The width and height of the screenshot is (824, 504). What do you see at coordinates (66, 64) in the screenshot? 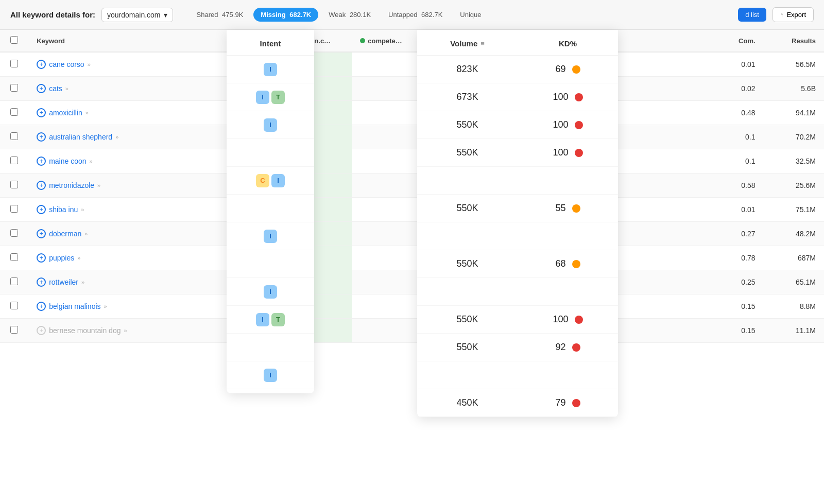
I see `keyword-text: cane corso` at bounding box center [66, 64].